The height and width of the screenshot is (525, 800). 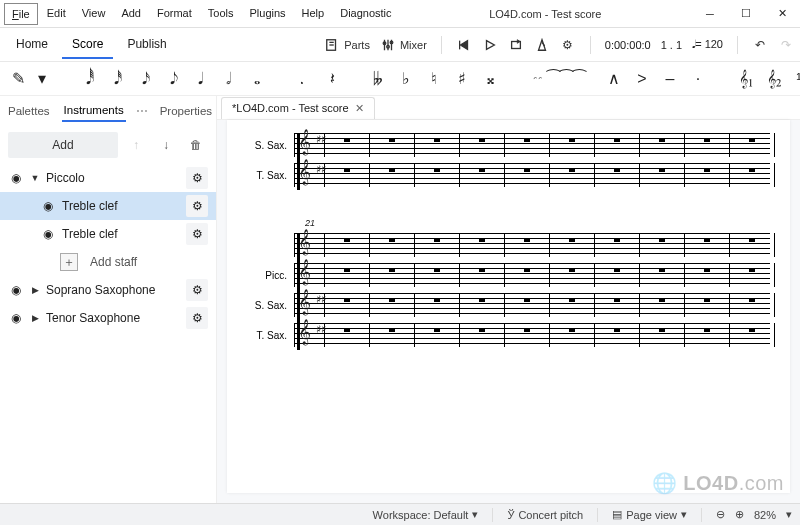 I want to click on redo-icon: ↷, so click(x=786, y=45).